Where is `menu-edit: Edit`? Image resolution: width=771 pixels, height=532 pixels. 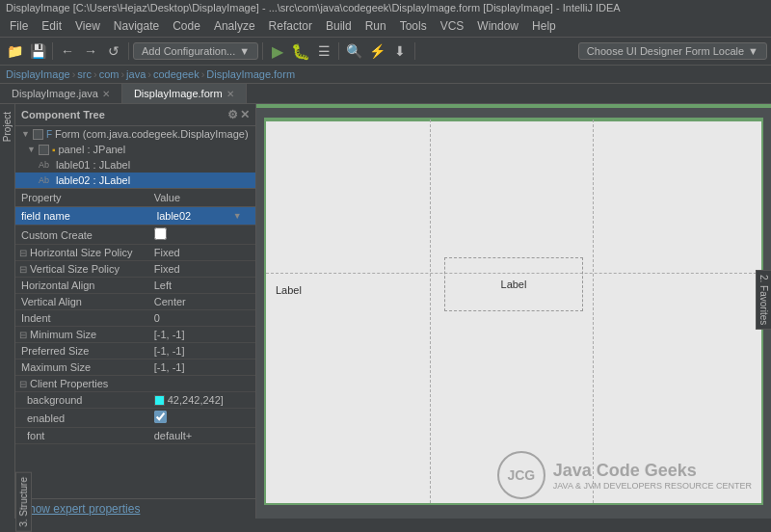
menu-edit: Edit is located at coordinates (52, 26).